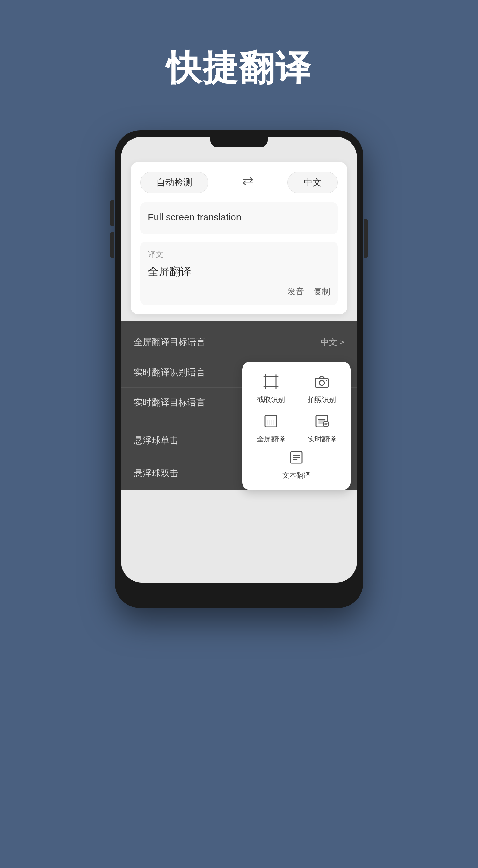  Describe the element at coordinates (112, 245) in the screenshot. I see `volume-down-button` at that location.